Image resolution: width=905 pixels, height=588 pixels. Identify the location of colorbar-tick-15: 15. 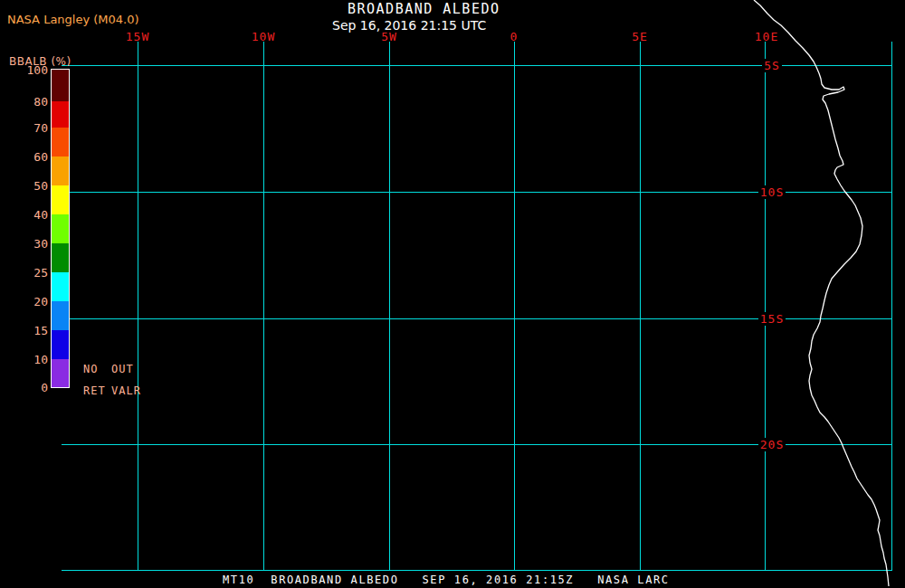
(31, 331).